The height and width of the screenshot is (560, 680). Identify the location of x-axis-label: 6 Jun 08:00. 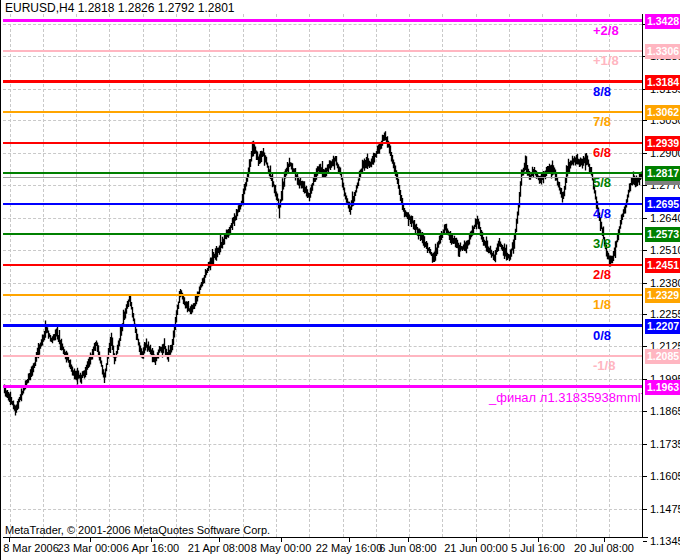
(408, 548).